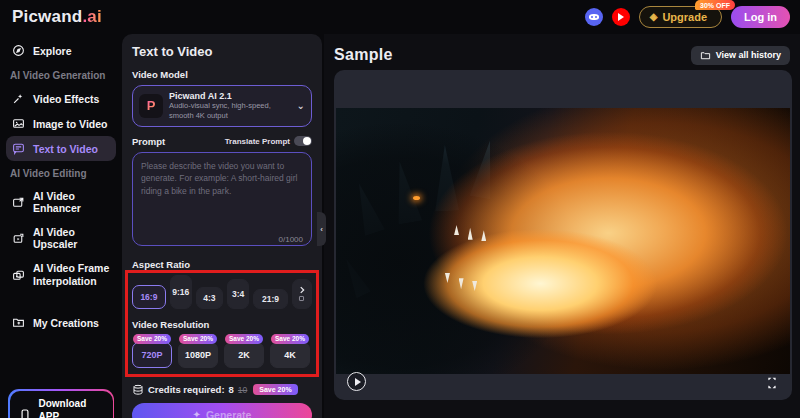 This screenshot has height=418, width=800. Describe the element at coordinates (230, 106) in the screenshot. I see `model-meta: Picwand AI 2.1 Audio-visual sync, high-s…` at that location.